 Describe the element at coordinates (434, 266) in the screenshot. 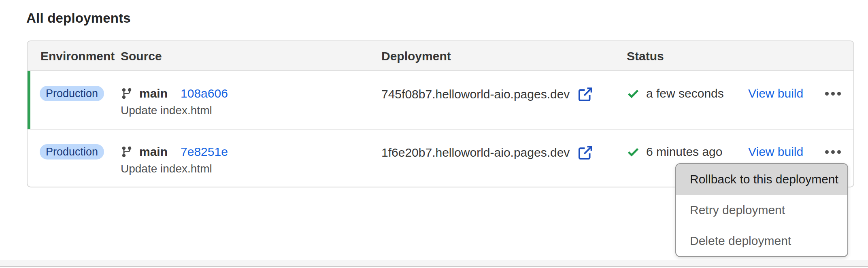

I see `section-divider` at that location.